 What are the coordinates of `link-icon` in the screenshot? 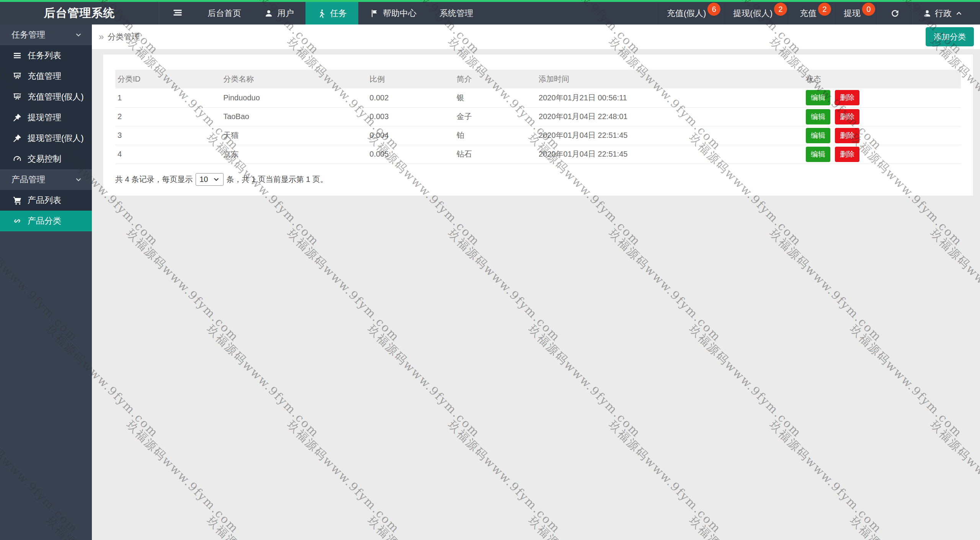 It's located at (17, 221).